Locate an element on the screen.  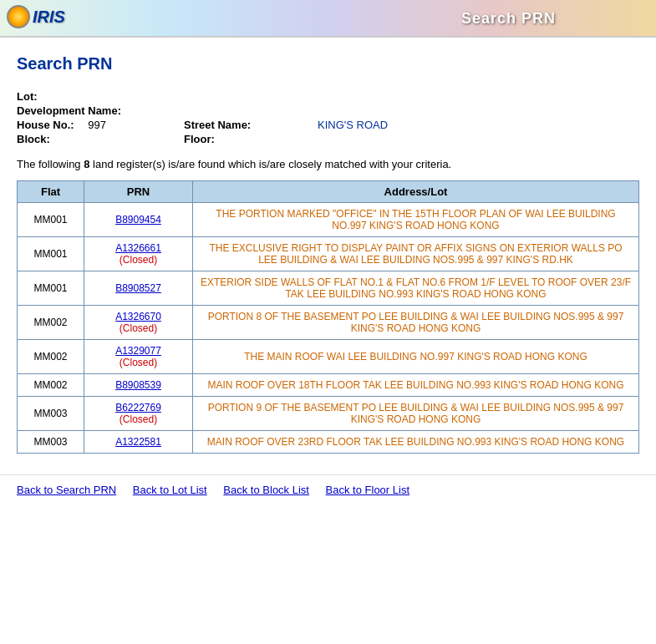
prn-cell: A1326670(Closed) is located at coordinates (139, 322).